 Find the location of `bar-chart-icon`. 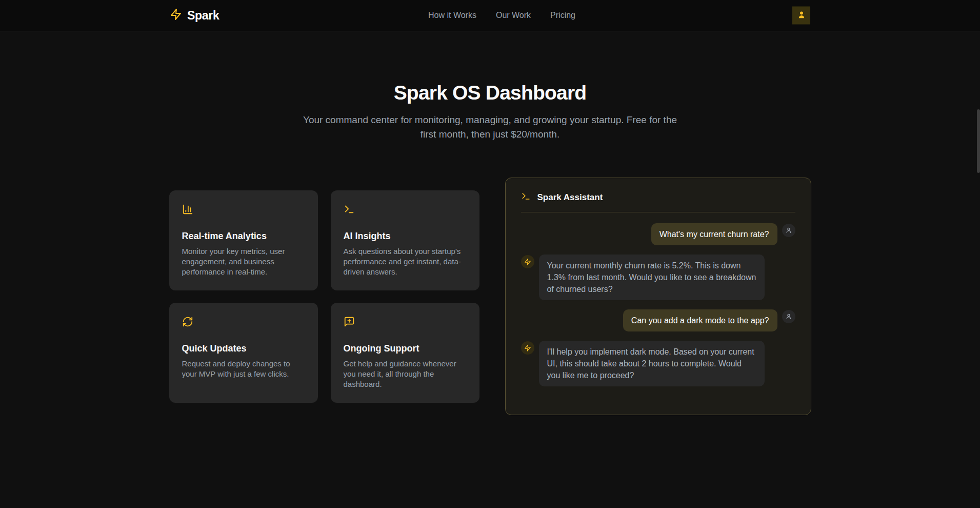

bar-chart-icon is located at coordinates (244, 210).